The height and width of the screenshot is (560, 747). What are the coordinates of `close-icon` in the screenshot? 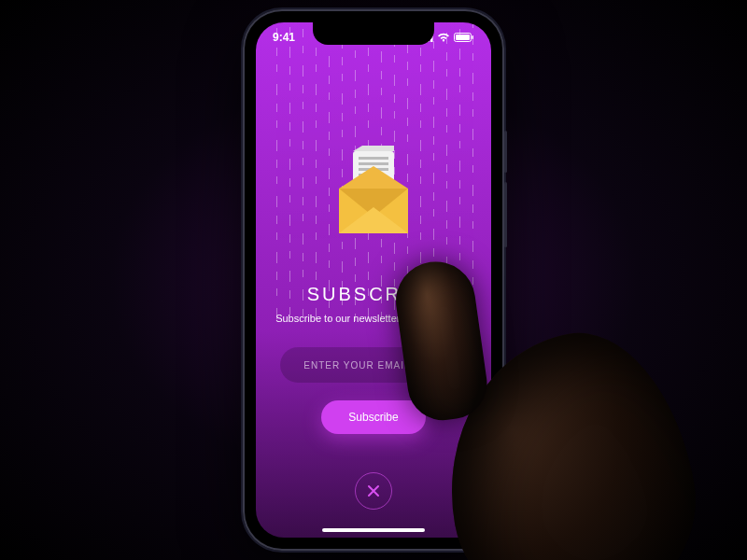 It's located at (374, 491).